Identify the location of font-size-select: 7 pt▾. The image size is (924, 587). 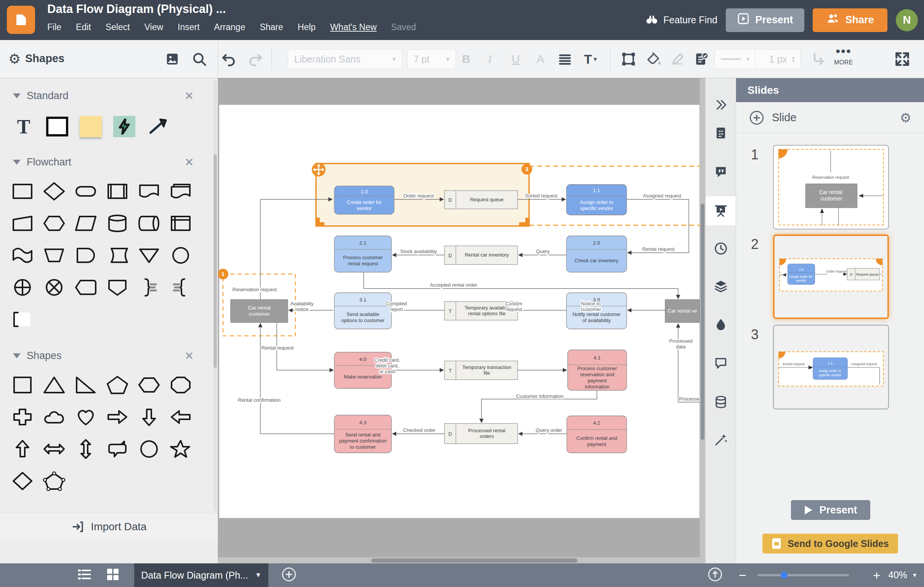
(431, 59).